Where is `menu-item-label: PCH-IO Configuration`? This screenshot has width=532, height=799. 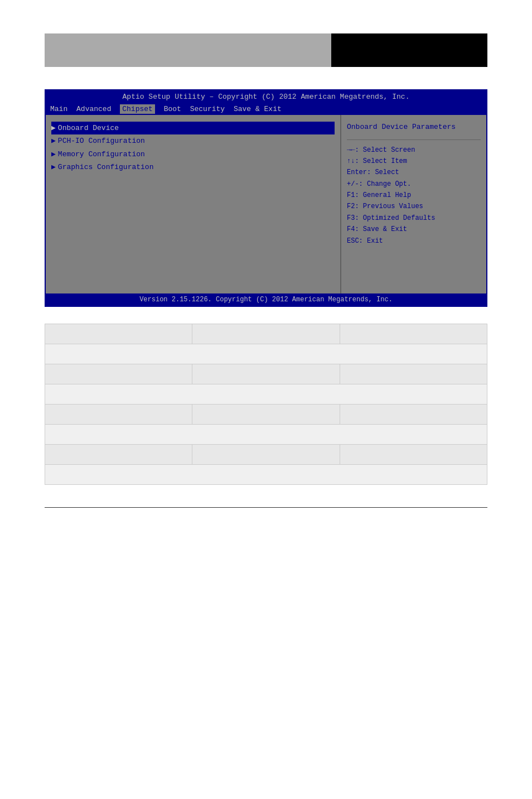
menu-item-label: PCH-IO Configuration is located at coordinates (101, 141).